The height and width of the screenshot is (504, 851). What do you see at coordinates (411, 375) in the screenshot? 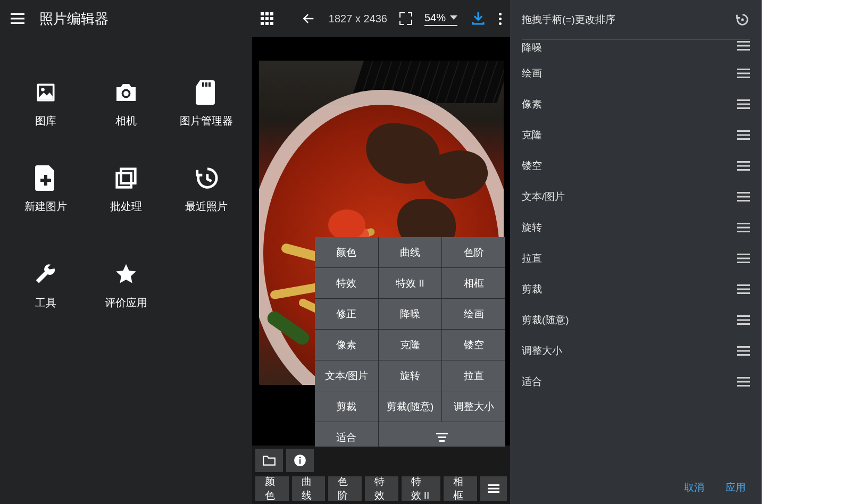
I see `tool-rotate: 旋转` at bounding box center [411, 375].